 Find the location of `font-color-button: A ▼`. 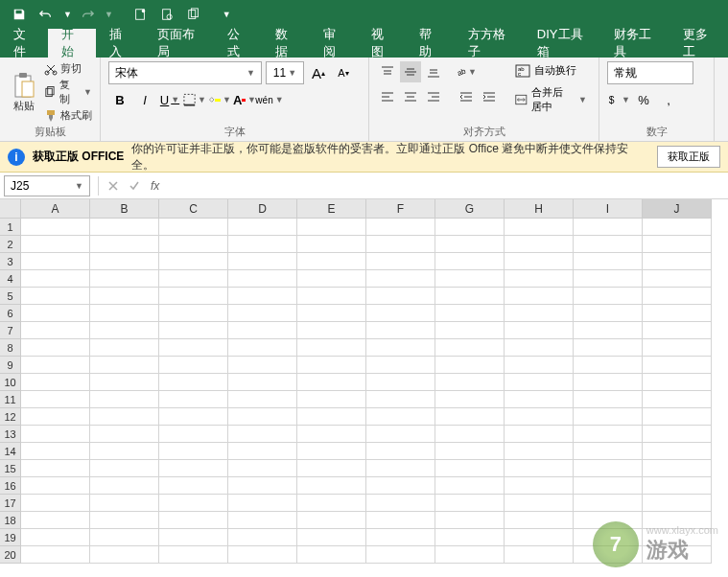

font-color-button: A ▼ is located at coordinates (245, 100).